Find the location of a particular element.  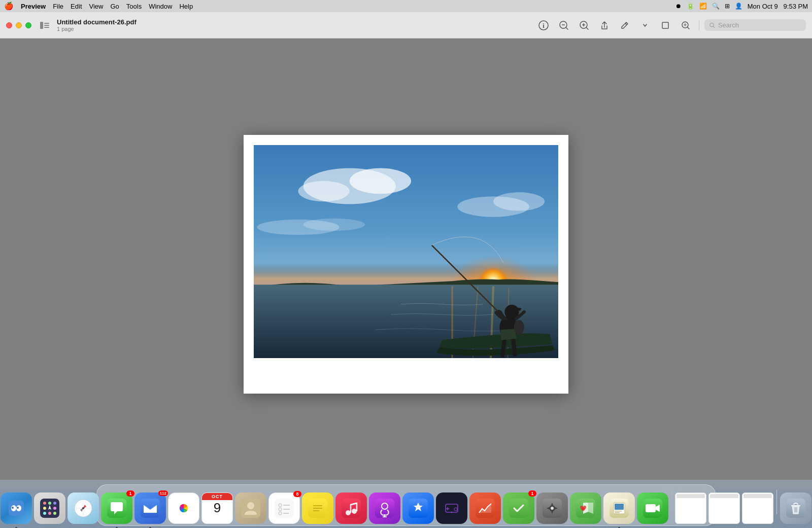

datetime: Mon Oct 9 9:53 PM is located at coordinates (777, 6).